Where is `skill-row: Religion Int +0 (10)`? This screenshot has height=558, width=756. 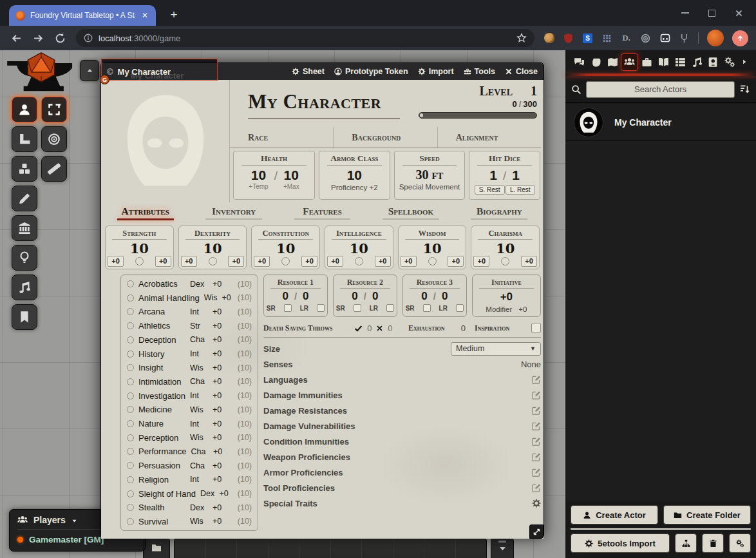
skill-row: Religion Int +0 (10) is located at coordinates (189, 479).